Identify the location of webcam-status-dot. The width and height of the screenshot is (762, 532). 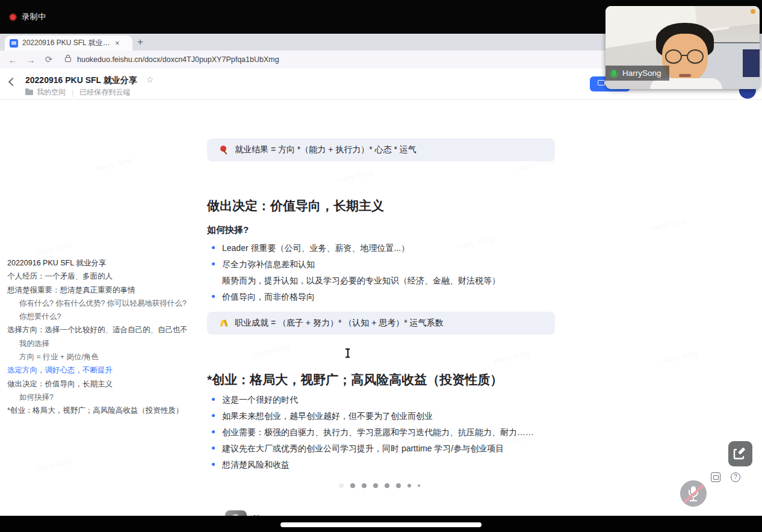
(753, 11).